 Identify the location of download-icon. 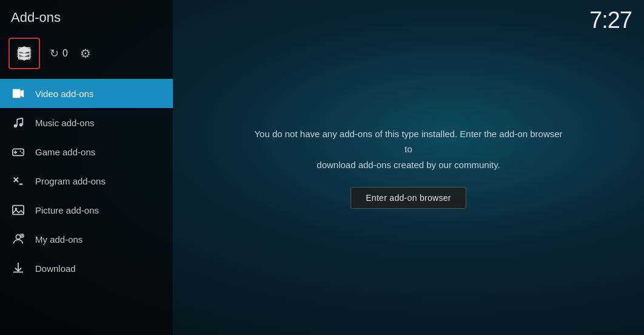
(18, 268).